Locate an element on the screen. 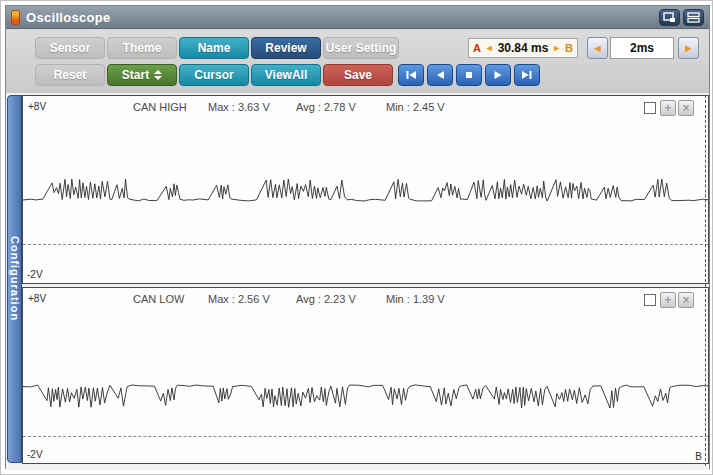  theme-button: Theme is located at coordinates (142, 48).